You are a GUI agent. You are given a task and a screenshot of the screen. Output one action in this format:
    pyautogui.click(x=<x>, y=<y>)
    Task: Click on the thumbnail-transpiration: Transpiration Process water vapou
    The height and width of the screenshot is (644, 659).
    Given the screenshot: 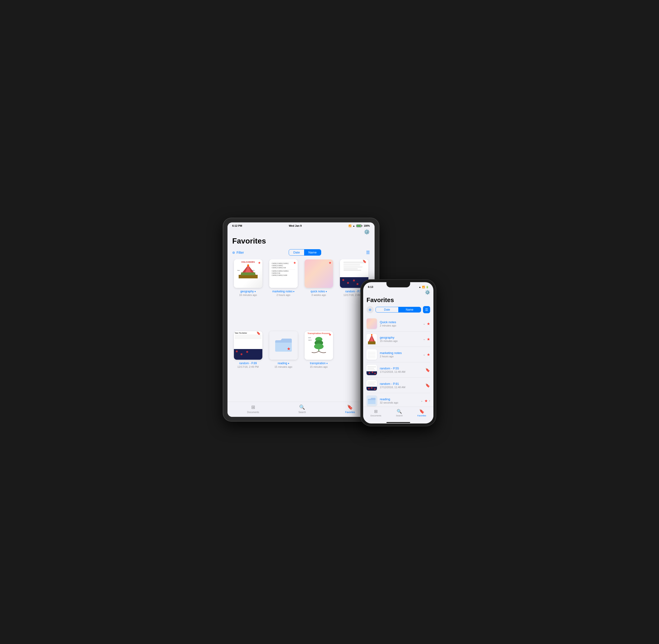 What is the action you would take?
    pyautogui.click(x=319, y=345)
    